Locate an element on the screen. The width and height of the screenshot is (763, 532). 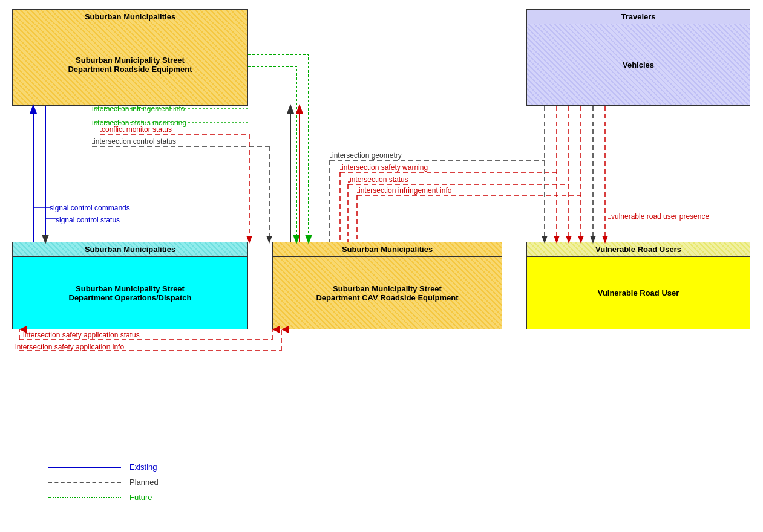
node-operations-header: Suburban Municipalities is located at coordinates (130, 250).